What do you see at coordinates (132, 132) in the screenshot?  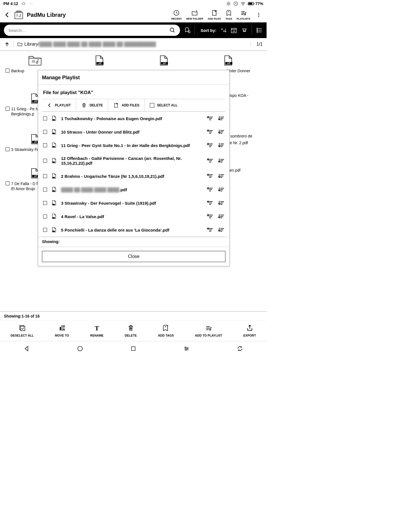 I see `row-filename: 10 Strauss - Unter Donner und Blitz.pdf` at bounding box center [132, 132].